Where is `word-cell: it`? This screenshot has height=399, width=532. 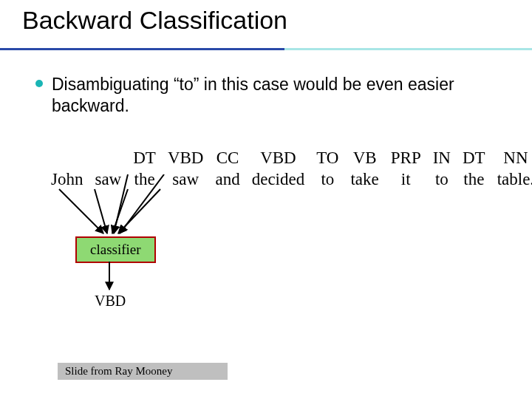 word-cell: it is located at coordinates (406, 179).